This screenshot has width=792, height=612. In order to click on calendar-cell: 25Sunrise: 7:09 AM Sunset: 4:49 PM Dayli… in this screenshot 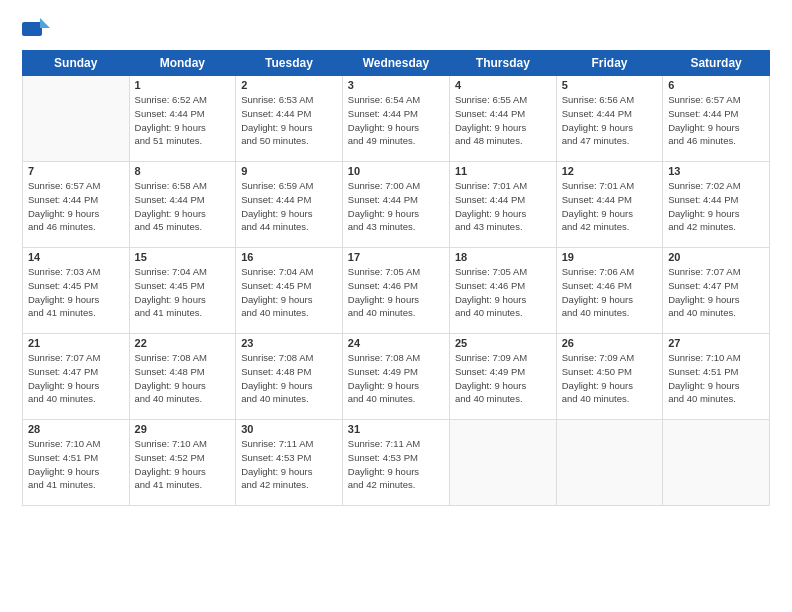, I will do `click(502, 377)`.